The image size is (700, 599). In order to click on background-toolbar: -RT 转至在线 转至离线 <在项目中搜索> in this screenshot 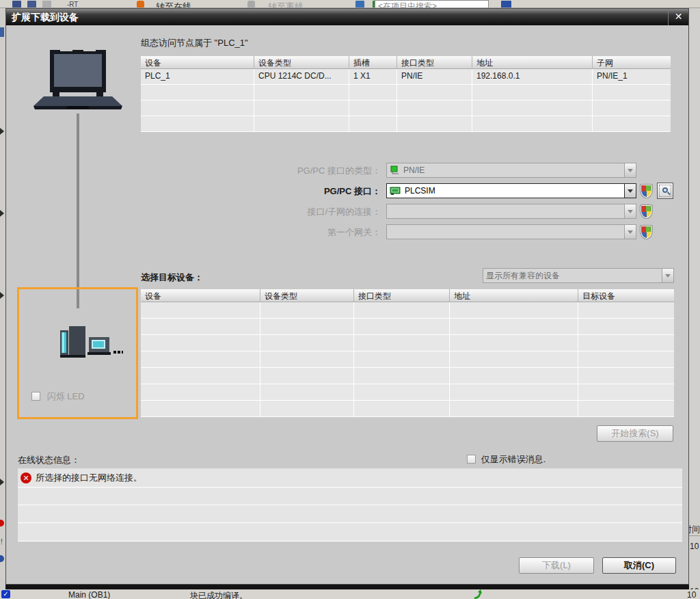, I will do `click(350, 4)`.